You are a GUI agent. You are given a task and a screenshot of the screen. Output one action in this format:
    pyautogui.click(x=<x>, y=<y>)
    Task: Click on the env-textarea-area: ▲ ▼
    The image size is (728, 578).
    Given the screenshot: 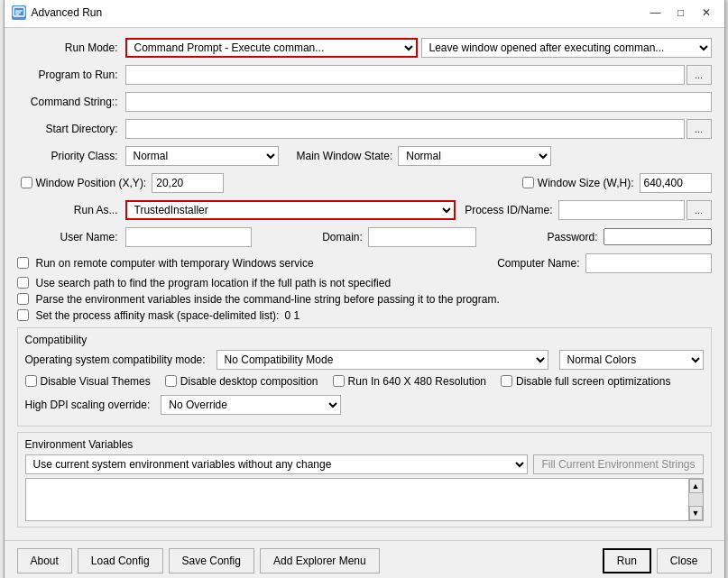 What is the action you would take?
    pyautogui.click(x=364, y=500)
    